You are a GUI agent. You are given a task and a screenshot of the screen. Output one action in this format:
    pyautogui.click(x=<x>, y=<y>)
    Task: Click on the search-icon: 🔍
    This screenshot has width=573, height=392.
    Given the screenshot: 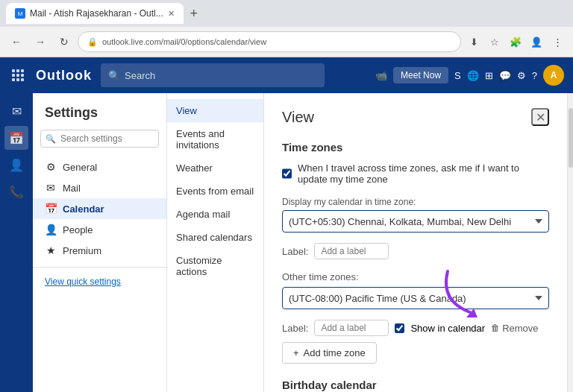 What is the action you would take?
    pyautogui.click(x=114, y=76)
    